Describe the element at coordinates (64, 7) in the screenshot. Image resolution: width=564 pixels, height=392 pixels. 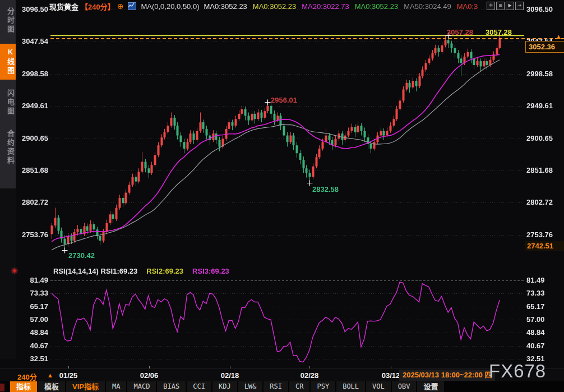
I see `symbol-title: 现货黄金` at that location.